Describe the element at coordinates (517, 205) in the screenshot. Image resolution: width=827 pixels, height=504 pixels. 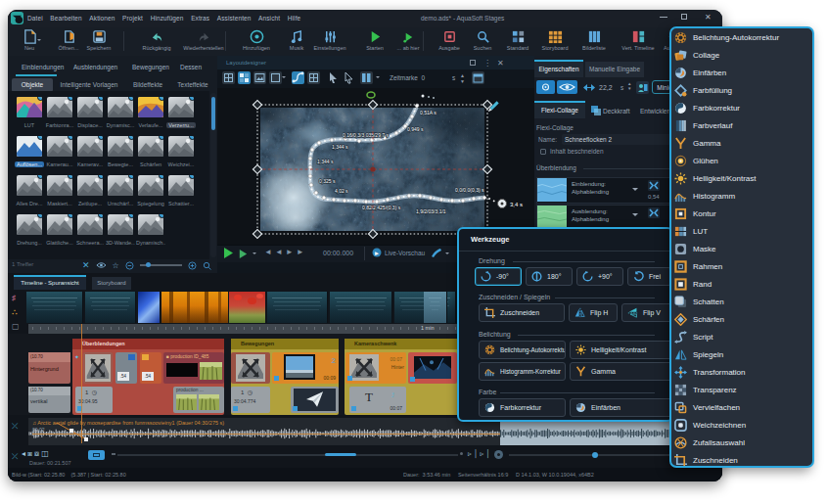
I see `svg-text: 3,4 s` at that location.